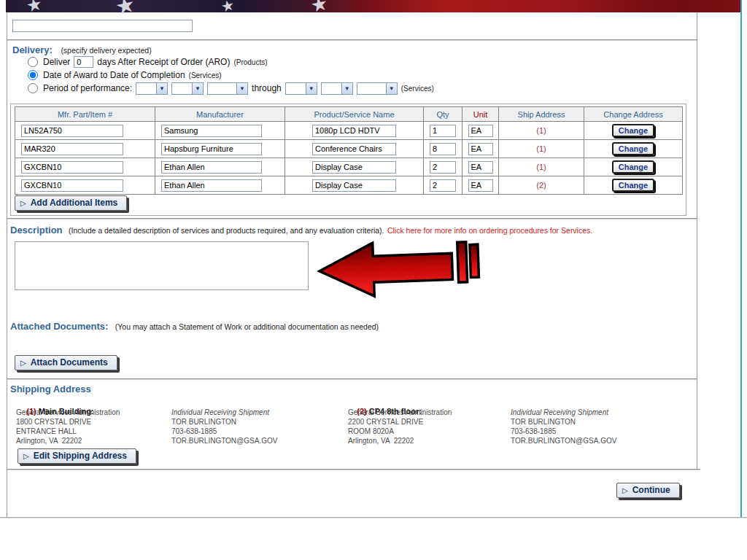  I want to click on ship-address-number: (2), so click(541, 185).